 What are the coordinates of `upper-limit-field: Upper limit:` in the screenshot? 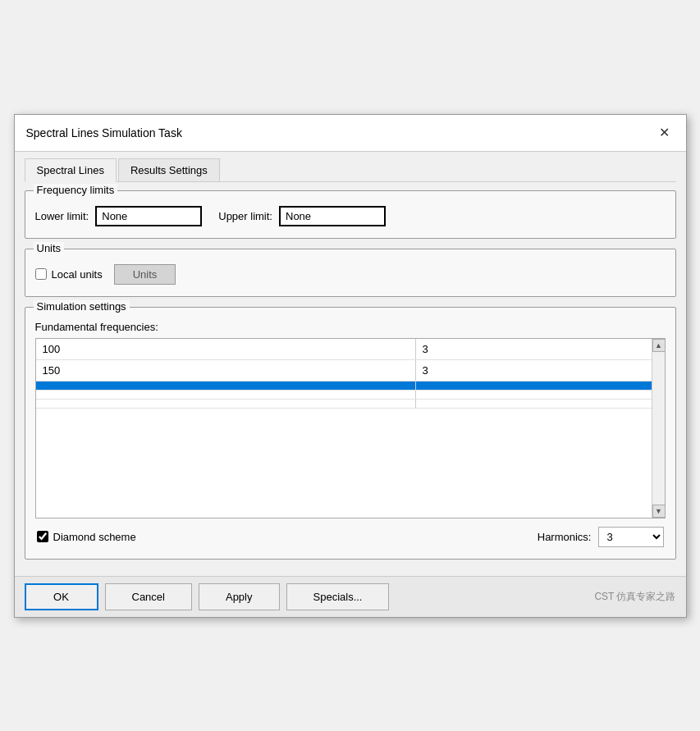 It's located at (302, 217).